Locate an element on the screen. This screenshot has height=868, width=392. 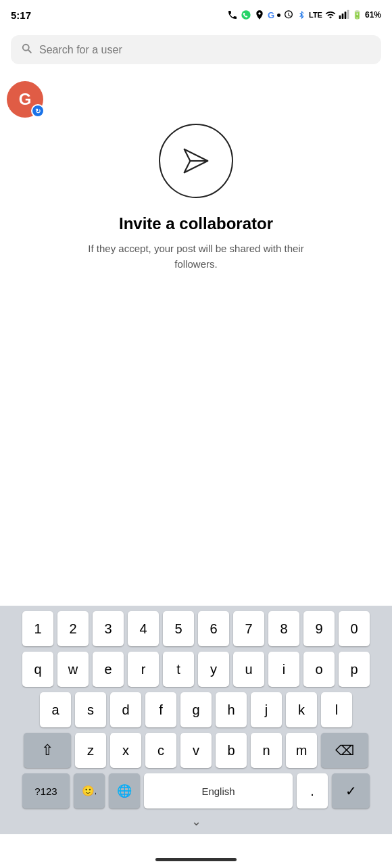
refresh-icon: ↻ is located at coordinates (38, 111).